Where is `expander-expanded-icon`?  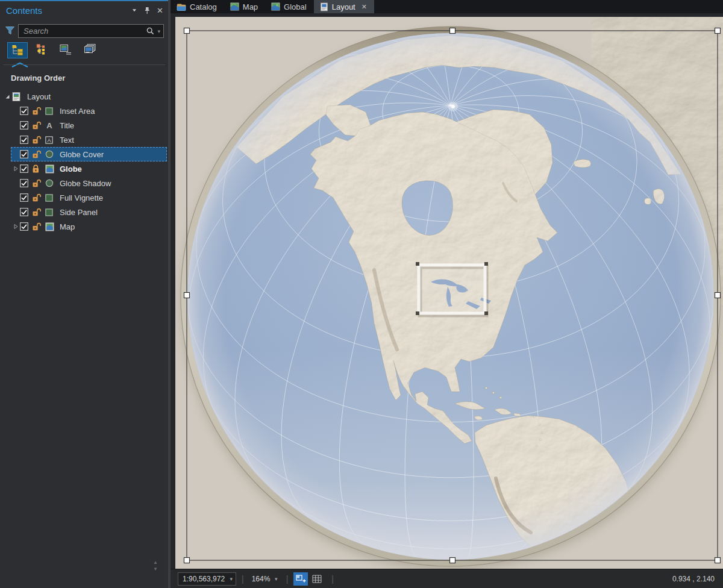 expander-expanded-icon is located at coordinates (7, 96).